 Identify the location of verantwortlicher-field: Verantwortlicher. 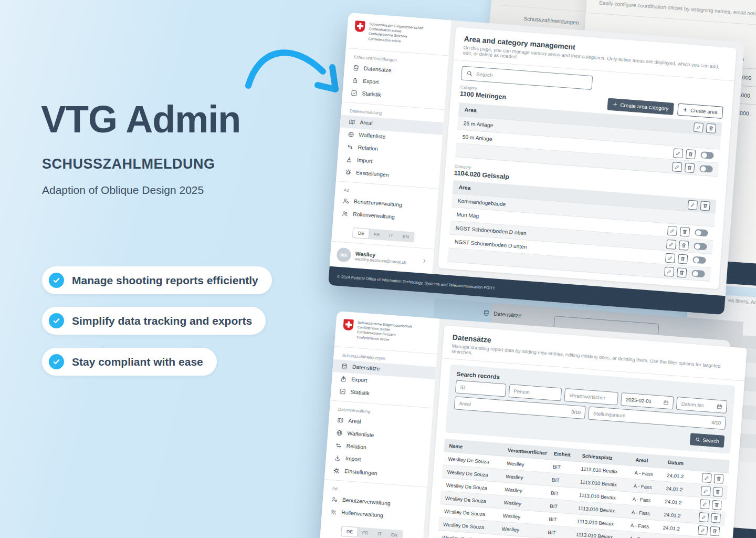
(591, 397).